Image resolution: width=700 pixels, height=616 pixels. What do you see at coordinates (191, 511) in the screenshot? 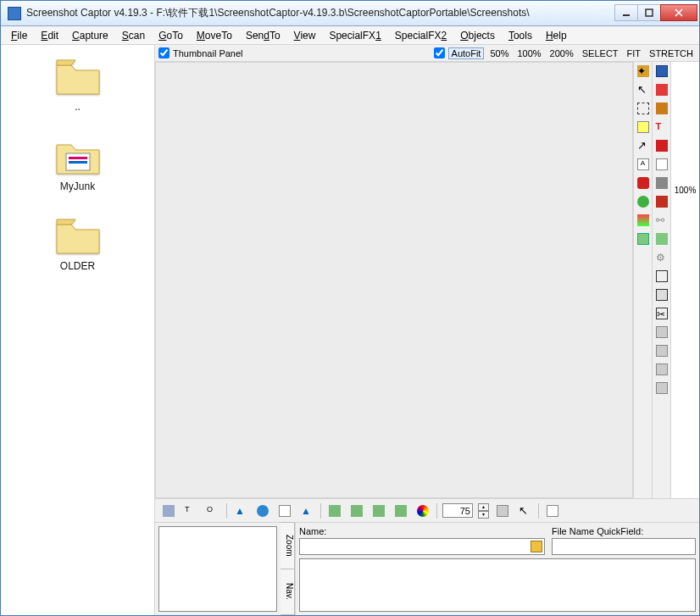
I see `text1-icon: T` at bounding box center [191, 511].